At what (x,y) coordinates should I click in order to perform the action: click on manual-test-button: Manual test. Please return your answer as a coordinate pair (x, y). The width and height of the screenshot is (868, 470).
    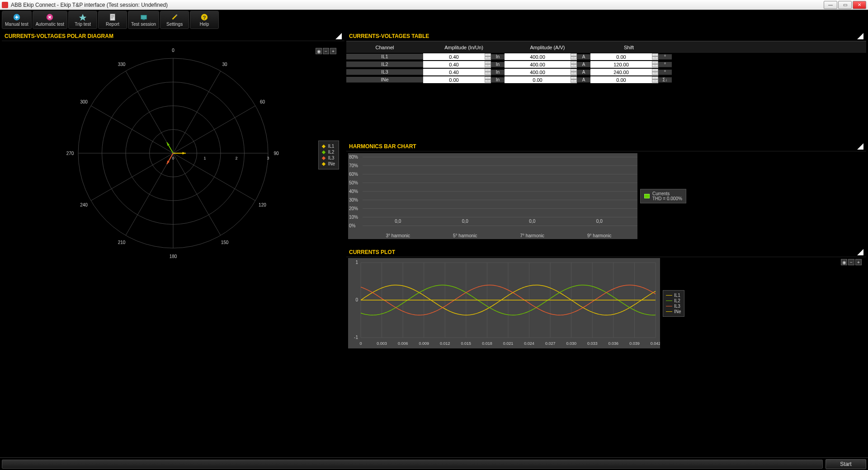
    Looking at the image, I should click on (17, 20).